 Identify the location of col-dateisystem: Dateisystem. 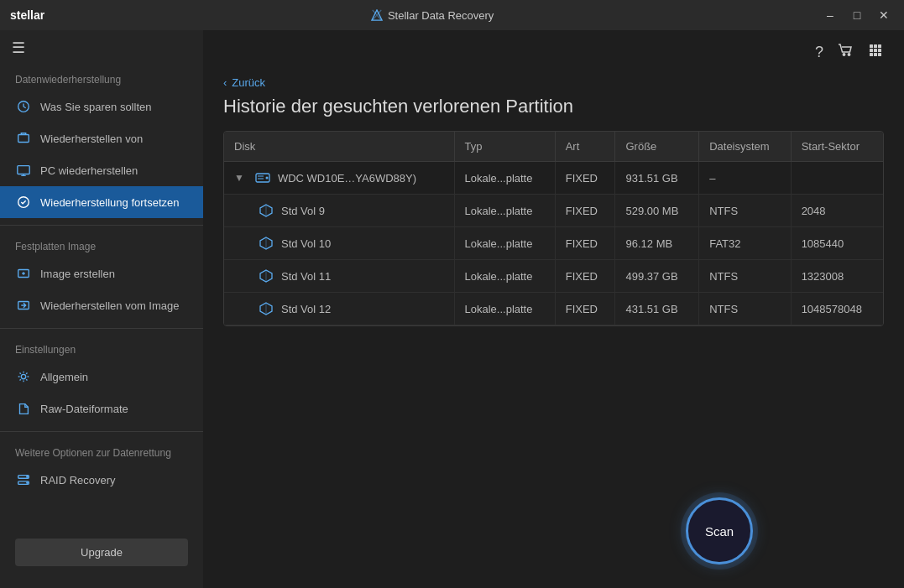
(745, 147).